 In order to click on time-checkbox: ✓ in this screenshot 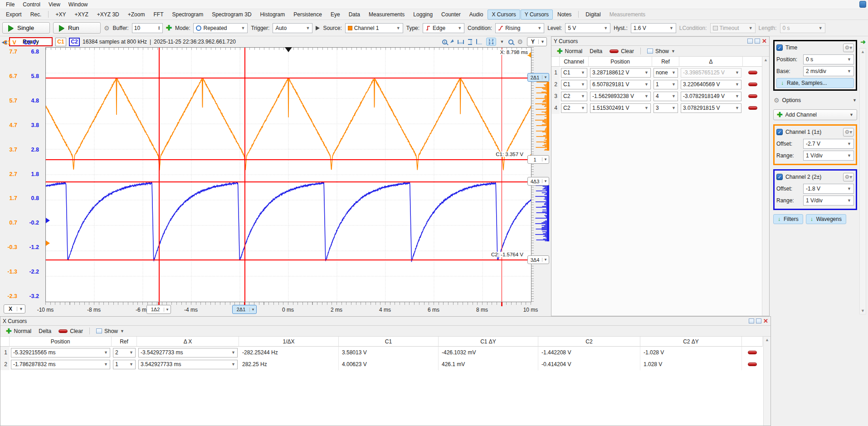, I will do `click(780, 48)`.